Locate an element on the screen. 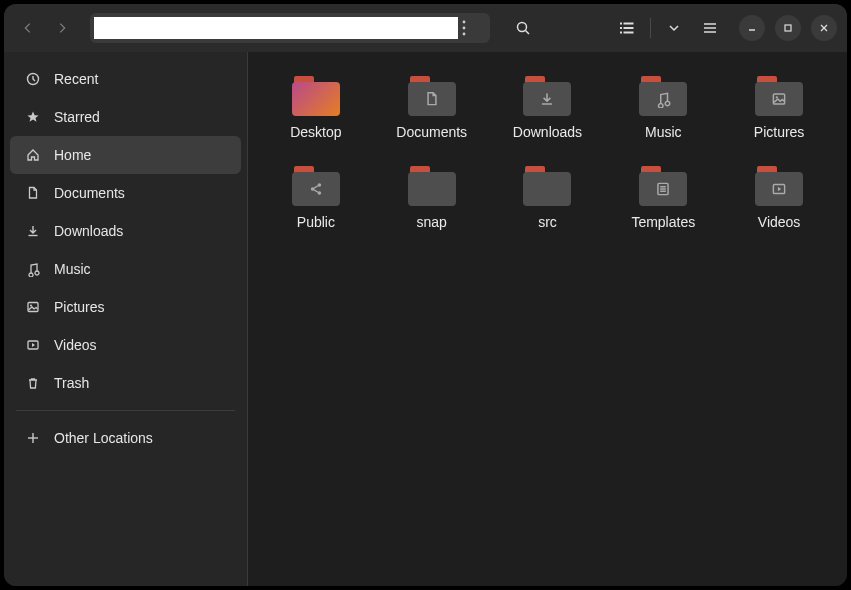 Image resolution: width=851 pixels, height=590 pixels. folder-label: Desktop is located at coordinates (316, 132).